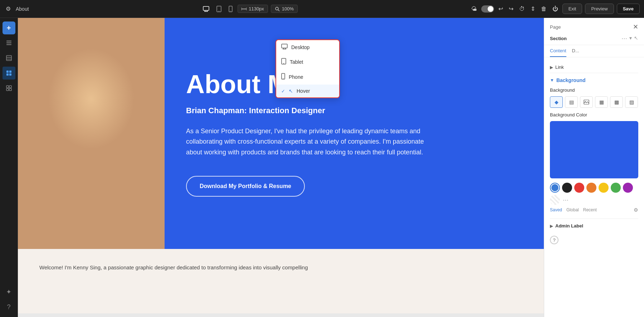 This screenshot has width=644, height=317. Describe the element at coordinates (511, 9) in the screenshot. I see `redo-button: ↪` at that location.